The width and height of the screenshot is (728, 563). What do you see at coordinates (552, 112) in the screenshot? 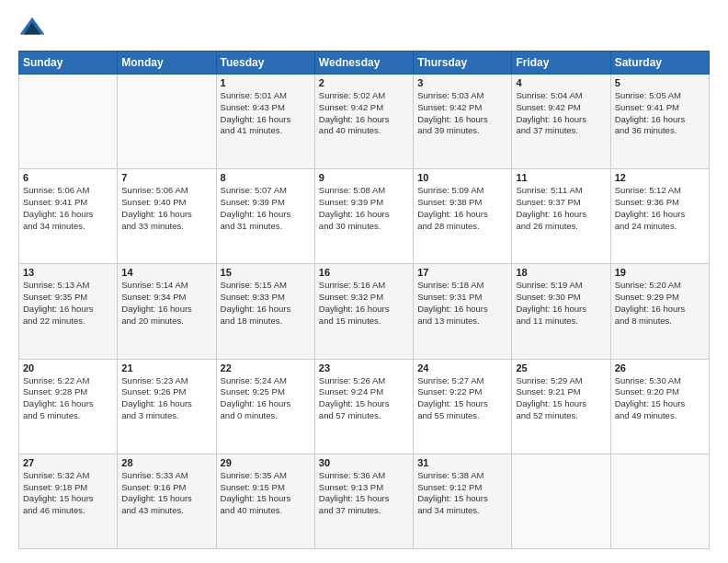
I see `day-info: Sunrise: 5:04 AM Sunset: 9:42 PM Dayligh…` at bounding box center [552, 112].